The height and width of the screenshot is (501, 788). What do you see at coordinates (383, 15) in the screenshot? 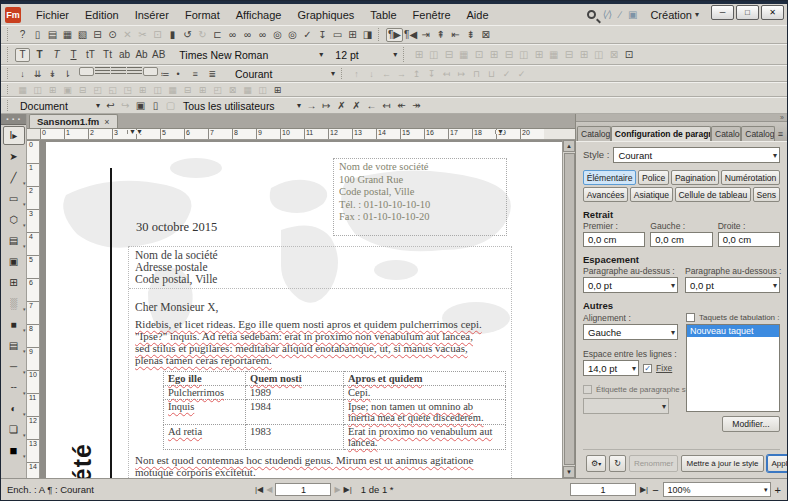
I see `menu-item: Table` at bounding box center [383, 15].